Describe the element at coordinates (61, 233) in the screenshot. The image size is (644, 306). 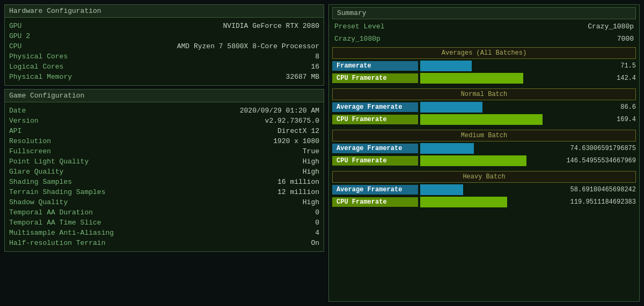
I see `game-label: Multisample Anti-Aliasing` at that location.